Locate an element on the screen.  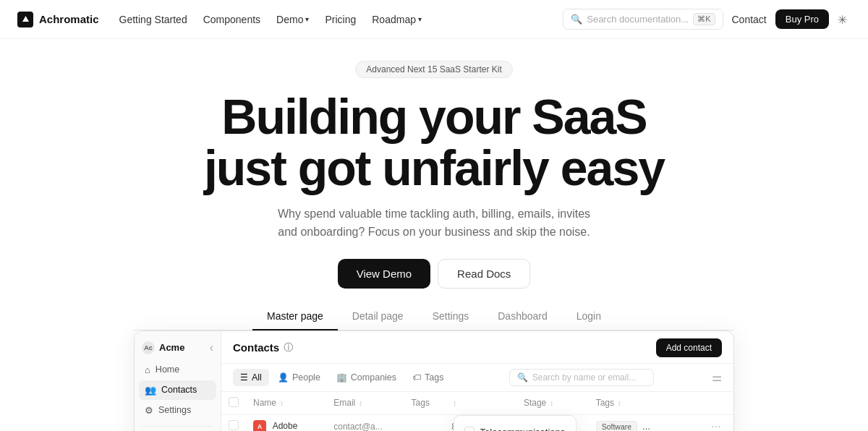
cell-empty2 is located at coordinates (696, 422).